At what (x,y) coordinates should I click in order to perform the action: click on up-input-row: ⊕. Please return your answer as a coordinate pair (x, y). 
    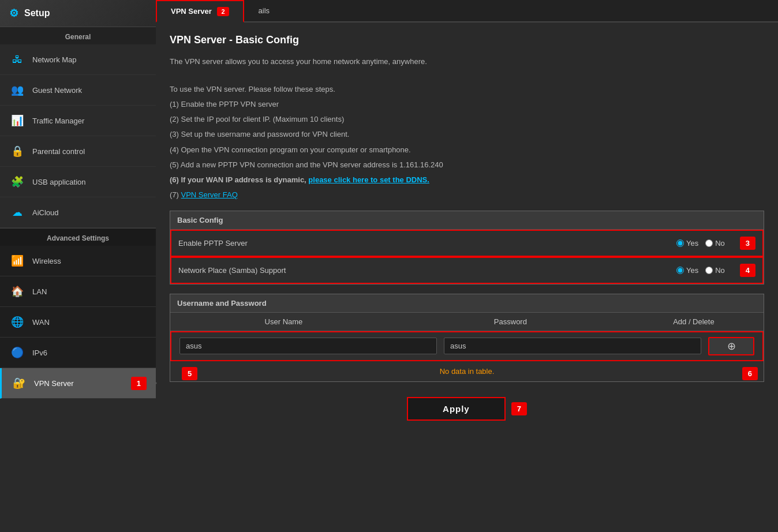
    Looking at the image, I should click on (467, 346).